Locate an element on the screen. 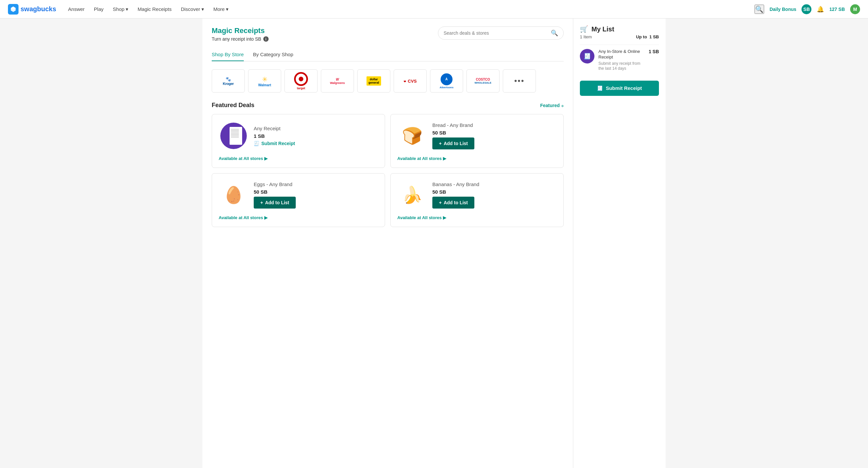 The image size is (868, 468). page-title: Magic Receipts is located at coordinates (240, 31).